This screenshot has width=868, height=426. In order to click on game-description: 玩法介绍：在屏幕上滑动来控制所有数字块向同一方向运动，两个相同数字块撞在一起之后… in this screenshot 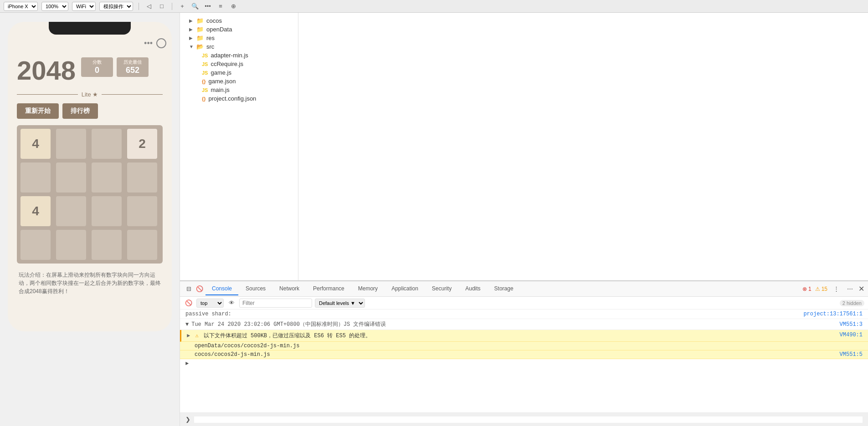, I will do `click(90, 283)`.